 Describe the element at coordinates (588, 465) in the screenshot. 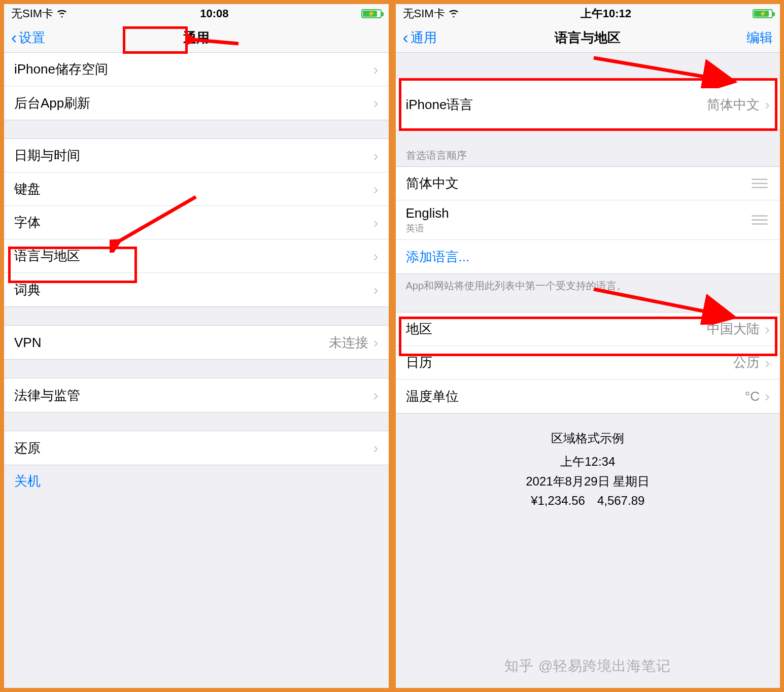

I see `region-format-example: 区域格式示例 上午12:34 2021年8月29日 星期日 ¥1,234.56 …` at that location.